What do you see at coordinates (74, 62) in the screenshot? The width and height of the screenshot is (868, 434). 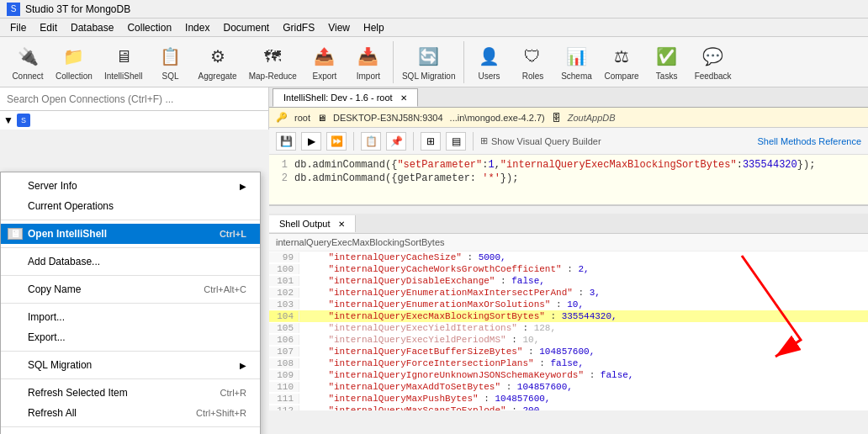 I see `collection-button: 📁 Collection` at bounding box center [74, 62].